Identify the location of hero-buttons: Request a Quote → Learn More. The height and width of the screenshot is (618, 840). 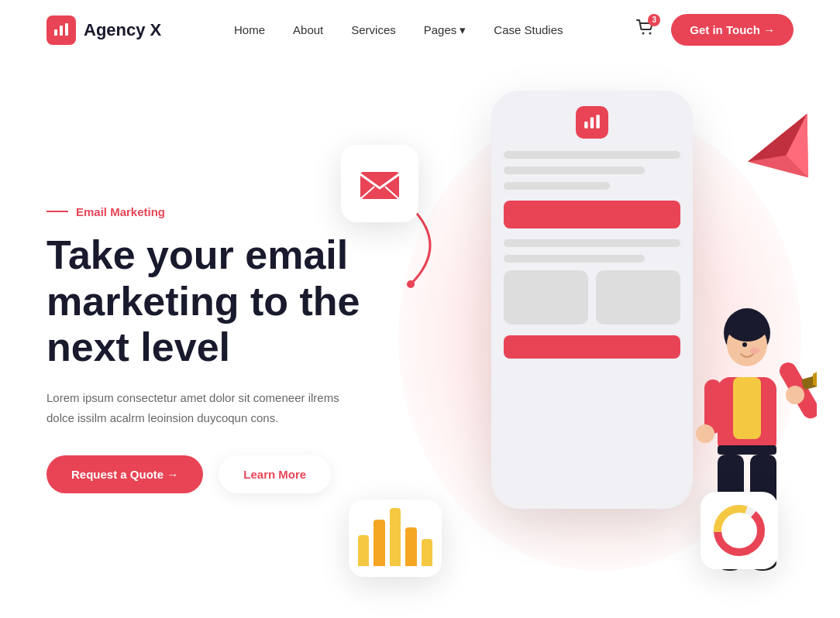
(232, 474).